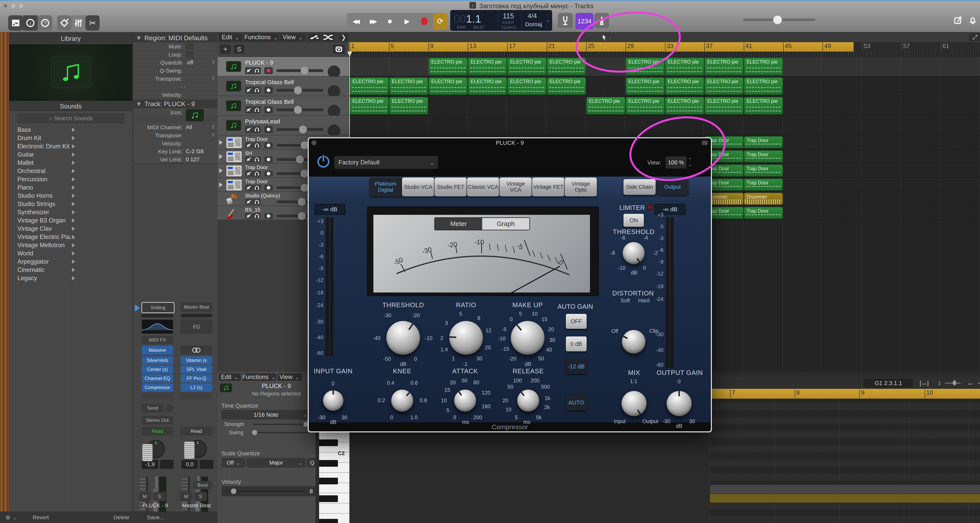  I want to click on forward-button: ▶▶, so click(373, 21).